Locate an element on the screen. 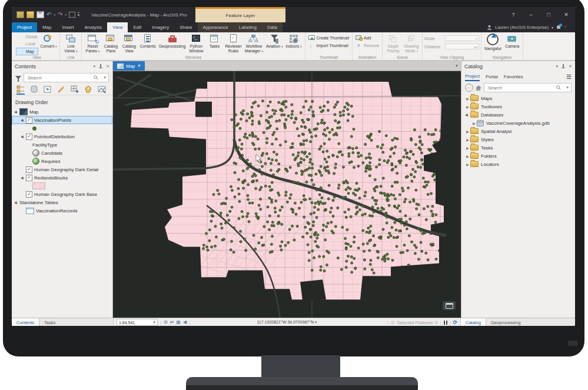 The height and width of the screenshot is (390, 588). catalog-search-input is located at coordinates (520, 88).